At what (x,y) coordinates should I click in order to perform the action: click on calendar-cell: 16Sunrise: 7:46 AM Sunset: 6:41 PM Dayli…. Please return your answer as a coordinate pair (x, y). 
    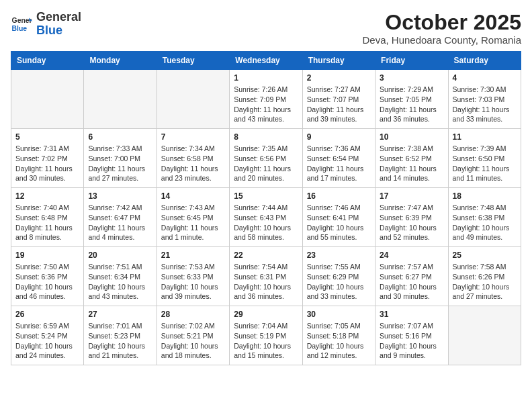
    Looking at the image, I should click on (339, 218).